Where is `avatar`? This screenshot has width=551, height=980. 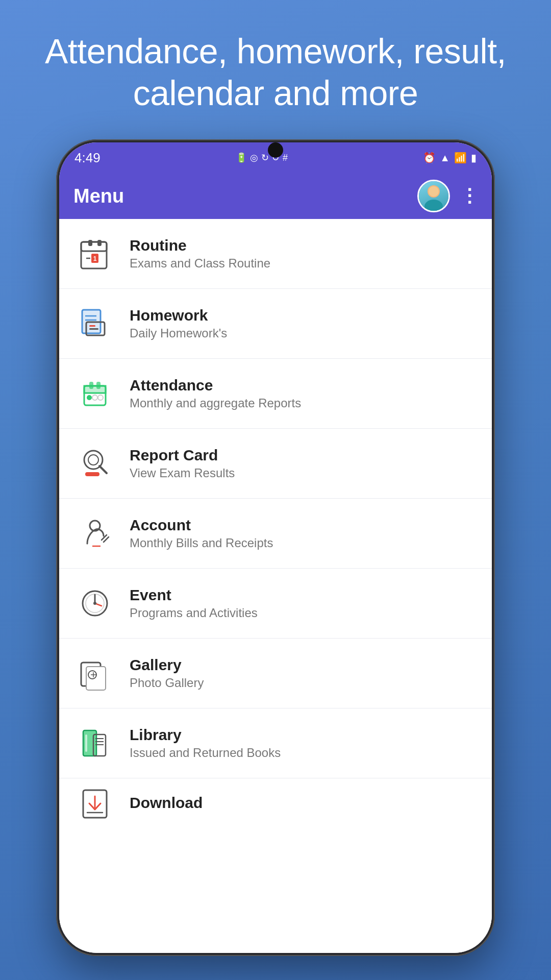 avatar is located at coordinates (434, 196).